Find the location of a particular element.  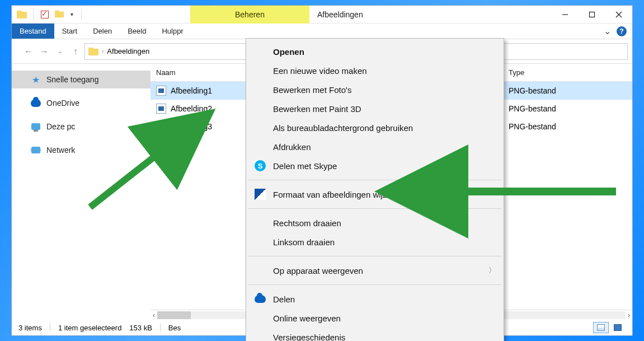

sidebar-item-label: Deze pc is located at coordinates (60, 127).